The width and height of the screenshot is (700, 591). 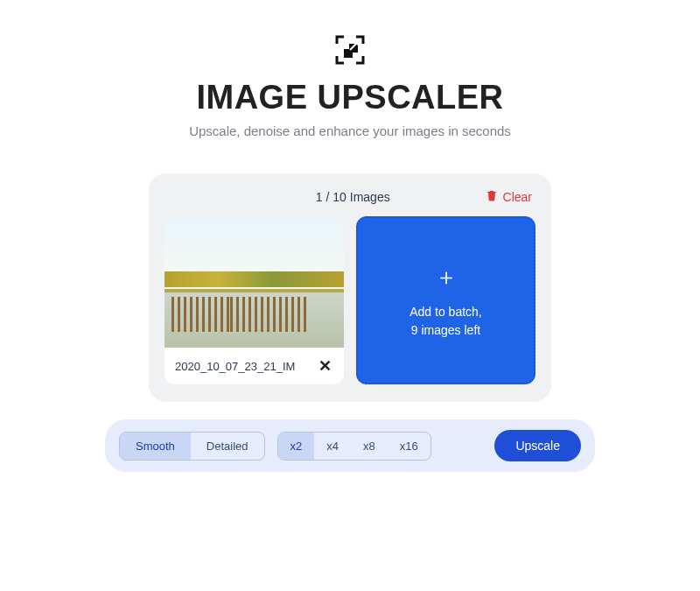 I want to click on scale-x8: x8, so click(x=369, y=447).